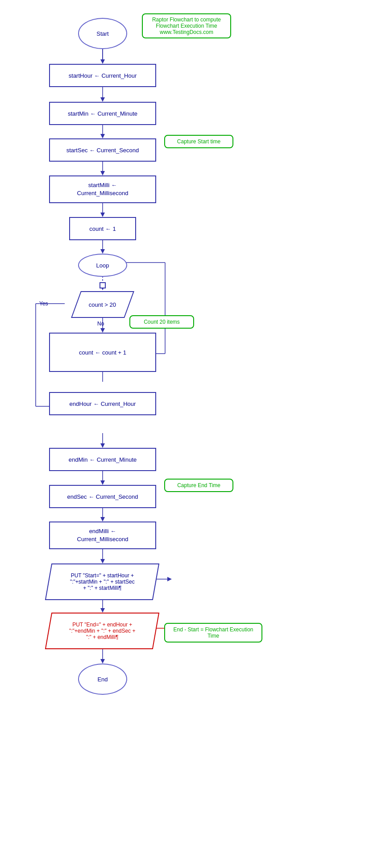 This screenshot has height=868, width=365. I want to click on startMilli-label: startMilli ←Current_Millisecond, so click(103, 189).